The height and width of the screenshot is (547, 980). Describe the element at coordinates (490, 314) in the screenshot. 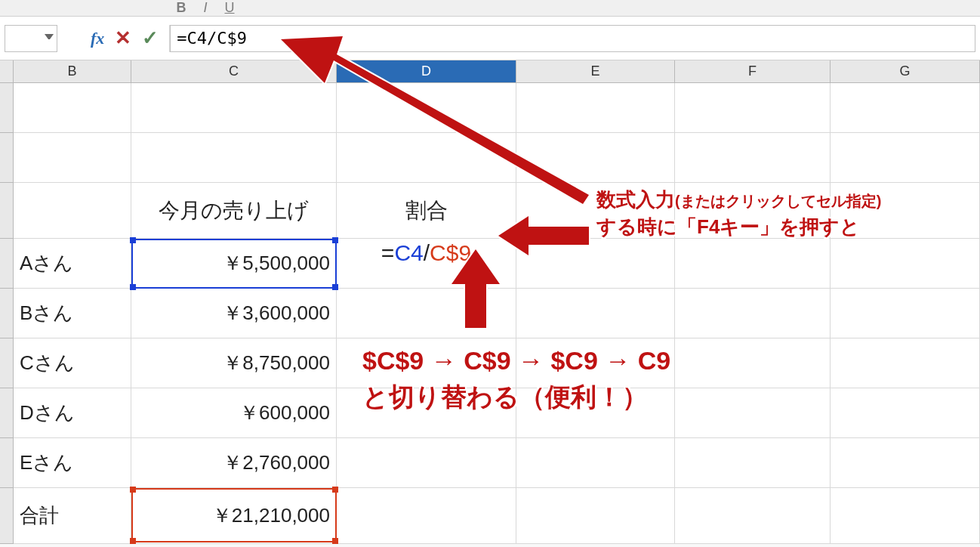

I see `table-row: Bさん ￥3,600,000` at that location.